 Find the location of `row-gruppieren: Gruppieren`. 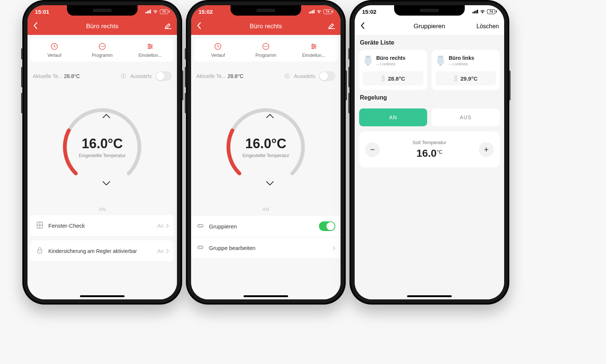

row-gruppieren: Gruppieren is located at coordinates (266, 227).